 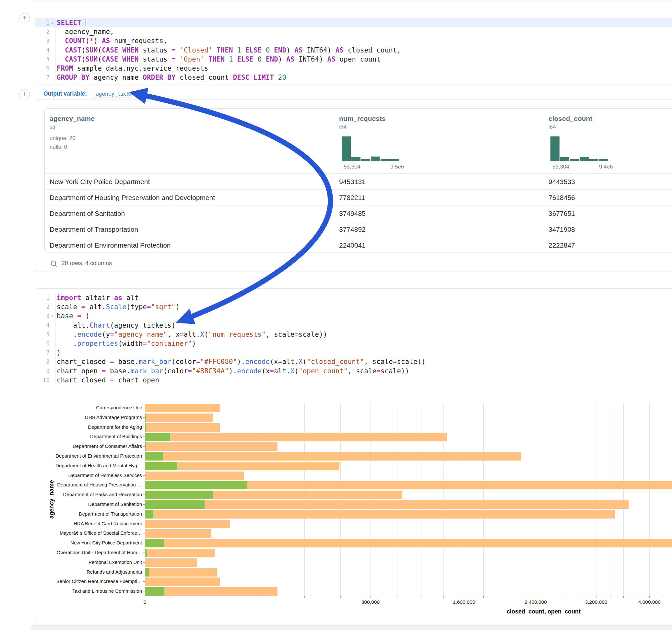 What do you see at coordinates (561, 167) in the screenshot?
I see `histogram-min-label: 53,304` at bounding box center [561, 167].